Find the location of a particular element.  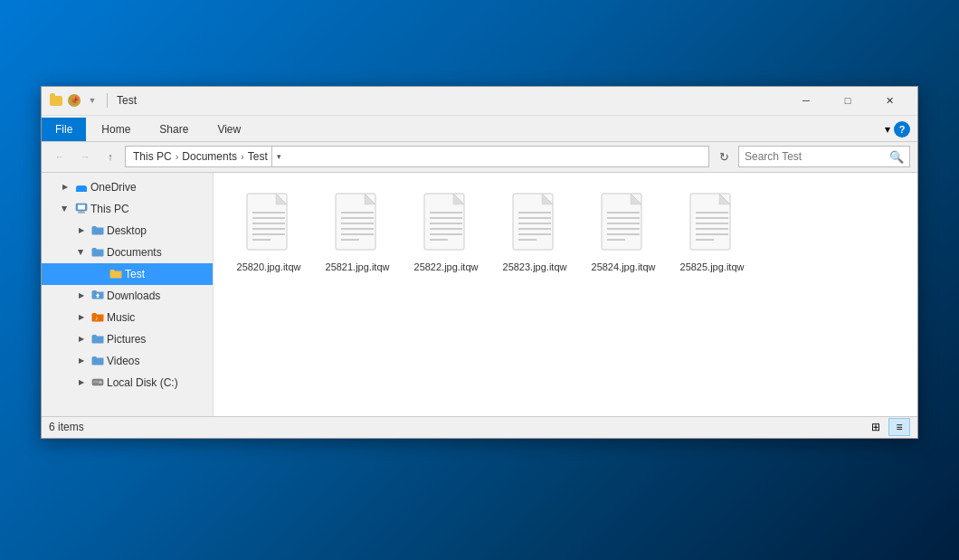

sidebar-label-local-disk: Local Disk (C:) is located at coordinates (143, 383).